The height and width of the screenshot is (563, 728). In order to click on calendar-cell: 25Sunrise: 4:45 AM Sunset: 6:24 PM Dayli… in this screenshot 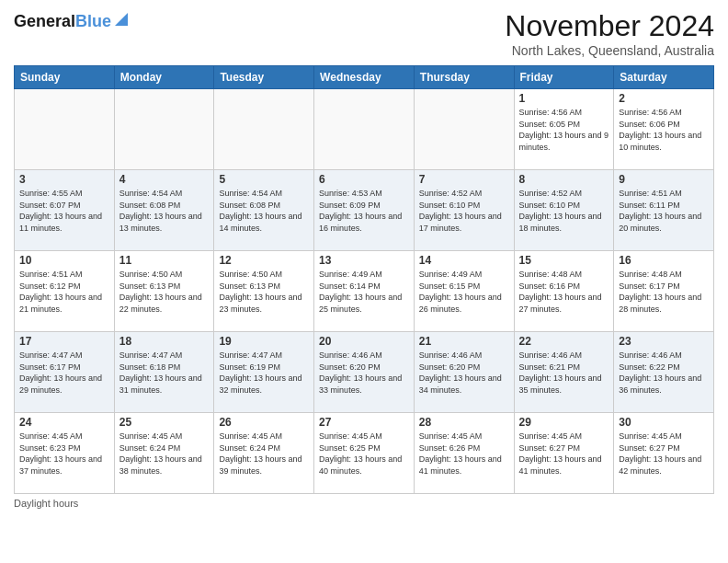, I will do `click(164, 454)`.